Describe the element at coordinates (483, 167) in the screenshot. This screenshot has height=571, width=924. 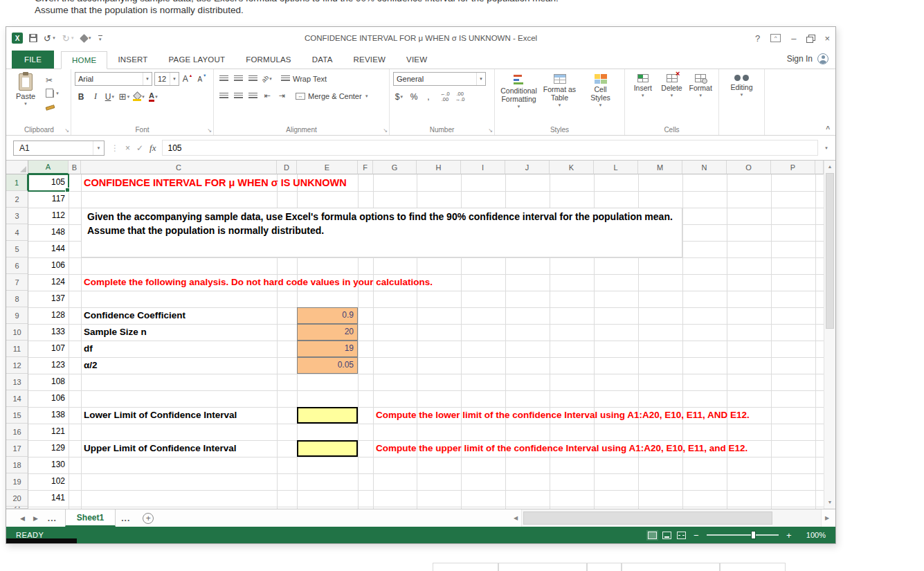
I see `column-header-I: I` at that location.